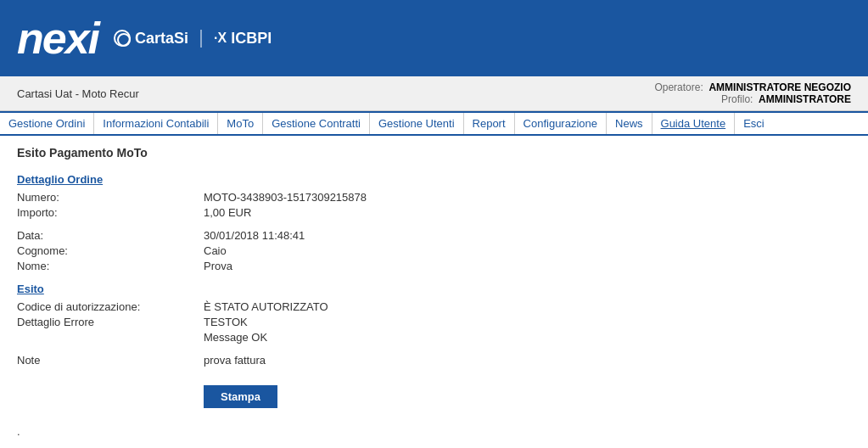 This screenshot has width=868, height=448. What do you see at coordinates (110, 212) in the screenshot?
I see `importo-label: Importo:` at bounding box center [110, 212].